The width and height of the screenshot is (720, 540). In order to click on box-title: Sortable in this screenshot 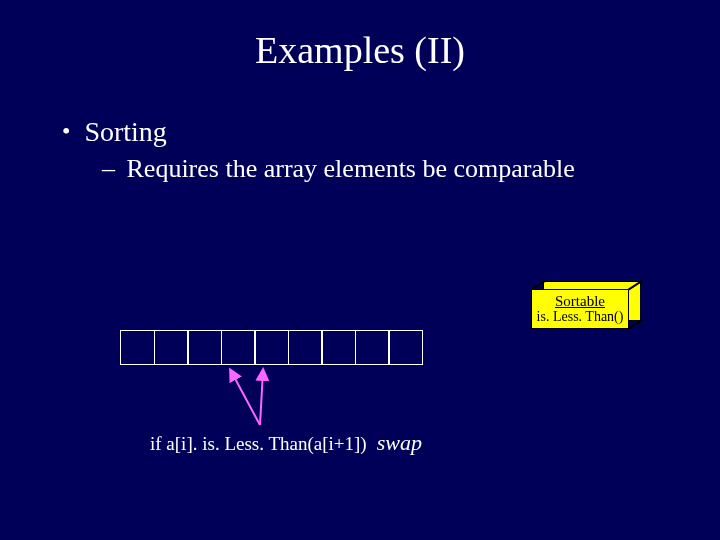, I will do `click(580, 302)`.